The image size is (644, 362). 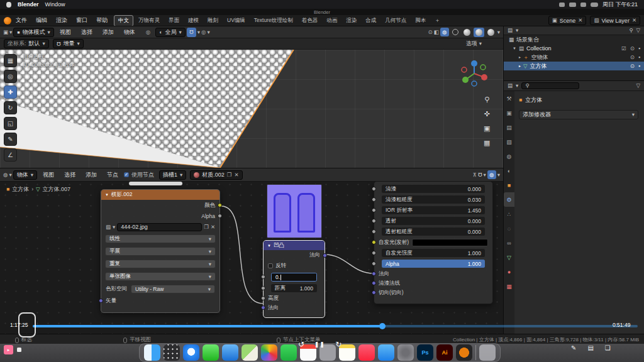 What do you see at coordinates (492, 175) in the screenshot?
I see `shader-overlay-toggle: ◍` at bounding box center [492, 175].